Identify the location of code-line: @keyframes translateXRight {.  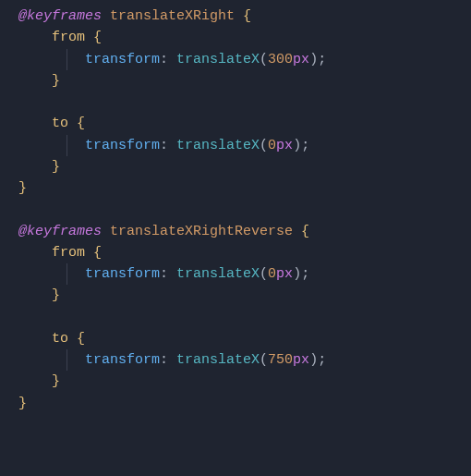
(245, 17).